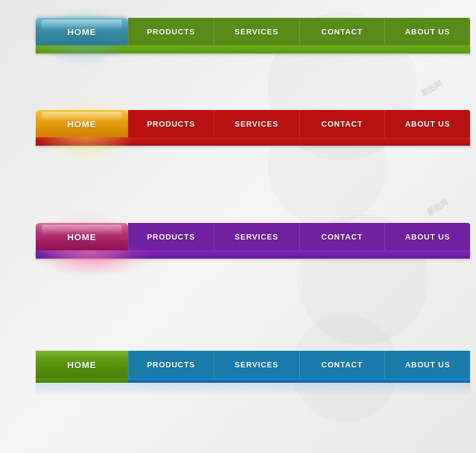  Describe the element at coordinates (82, 32) in the screenshot. I see `home-button-green: HOME` at that location.